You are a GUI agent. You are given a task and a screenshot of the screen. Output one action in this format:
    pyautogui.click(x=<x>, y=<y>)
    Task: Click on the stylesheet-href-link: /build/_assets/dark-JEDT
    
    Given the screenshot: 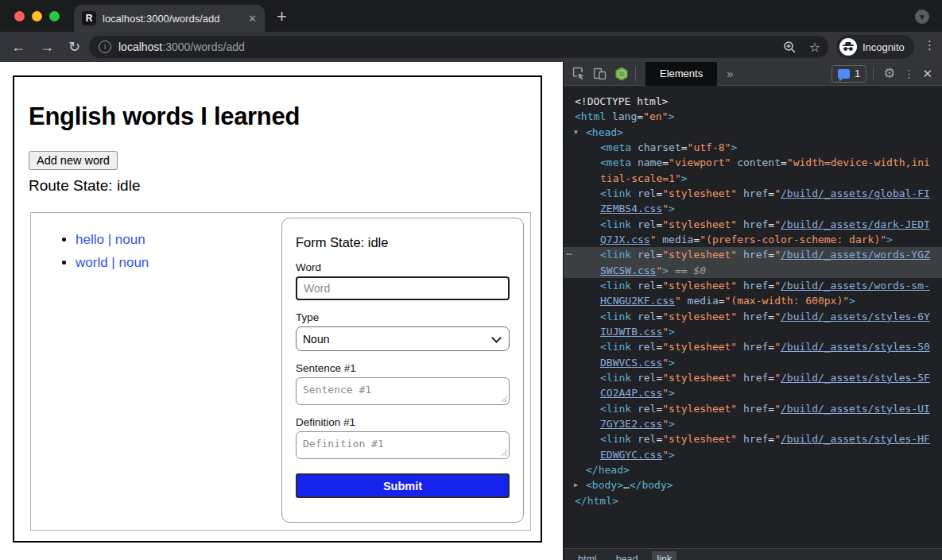 What is the action you would take?
    pyautogui.click(x=855, y=224)
    